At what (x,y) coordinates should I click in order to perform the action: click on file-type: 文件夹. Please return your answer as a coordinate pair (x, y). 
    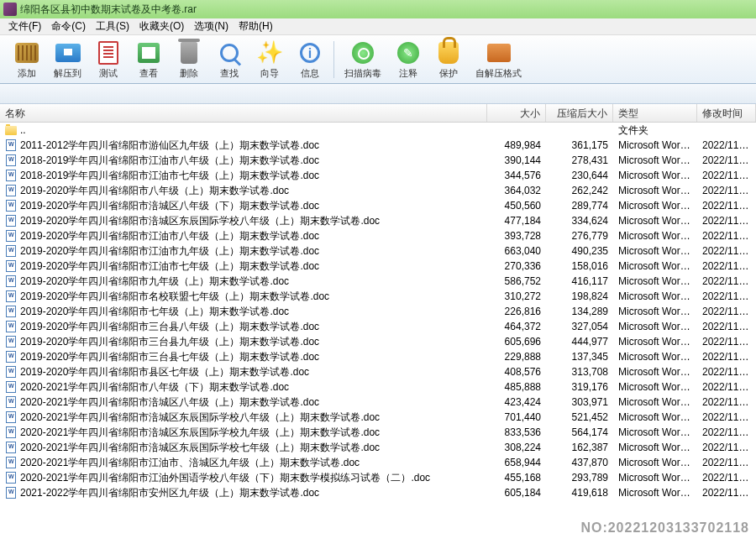
    Looking at the image, I should click on (655, 131).